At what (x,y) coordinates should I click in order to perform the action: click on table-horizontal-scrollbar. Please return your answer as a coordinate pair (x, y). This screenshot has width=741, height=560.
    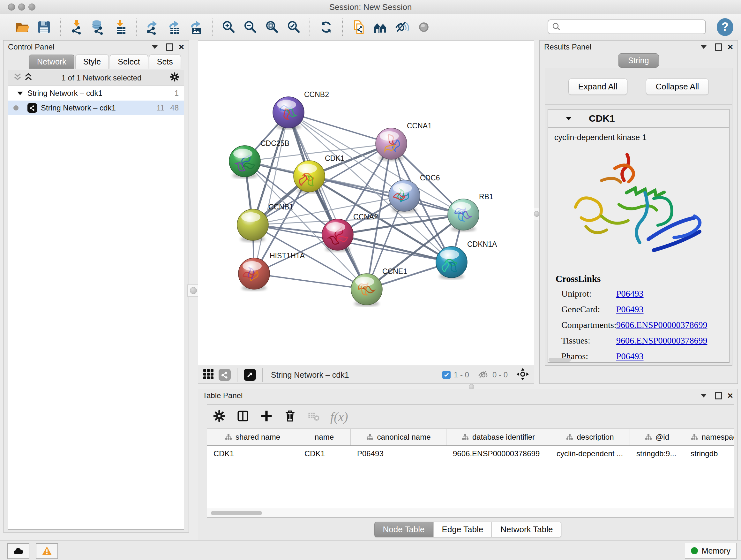
    Looking at the image, I should click on (470, 513).